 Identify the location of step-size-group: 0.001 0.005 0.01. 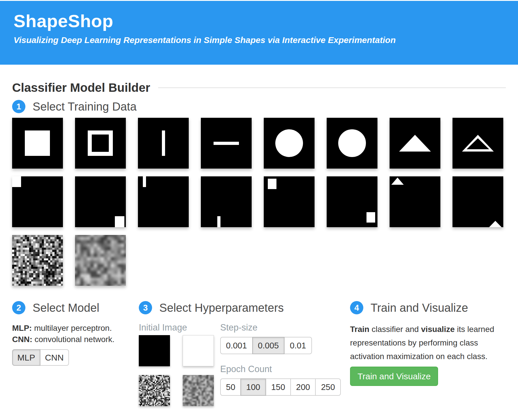
(266, 346).